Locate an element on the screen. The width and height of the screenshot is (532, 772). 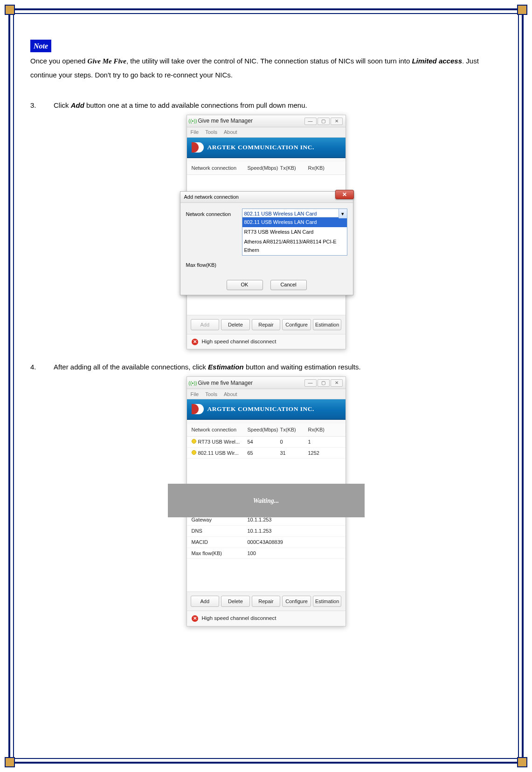
dialog-add-connection: ✕ Add network connection Network connect… is located at coordinates (267, 243).